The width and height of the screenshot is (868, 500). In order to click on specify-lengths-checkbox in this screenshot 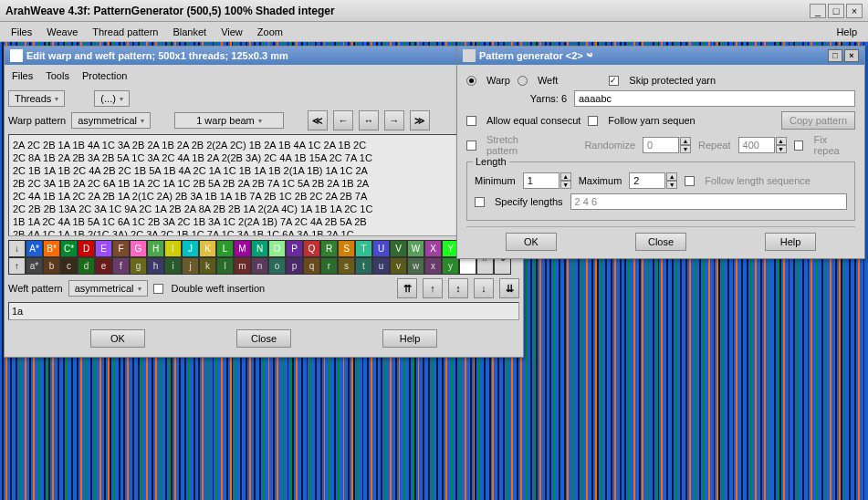, I will do `click(480, 203)`.